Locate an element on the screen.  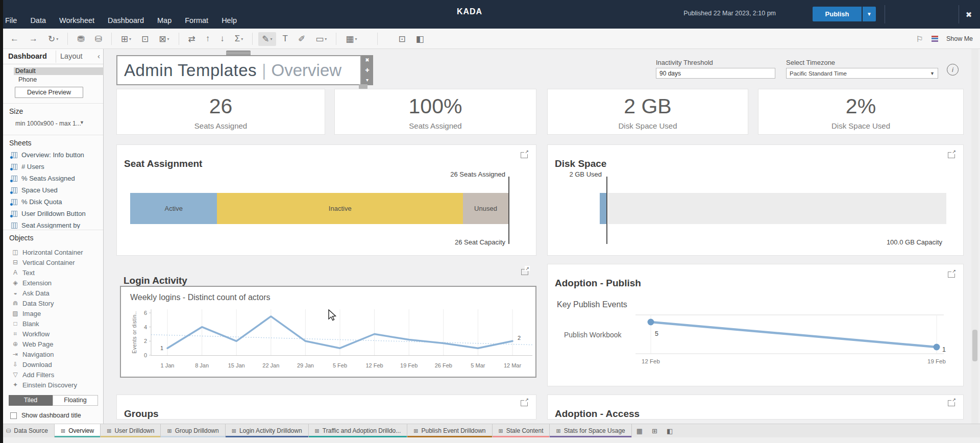
new-data-source-icon: ⛃ is located at coordinates (81, 39).